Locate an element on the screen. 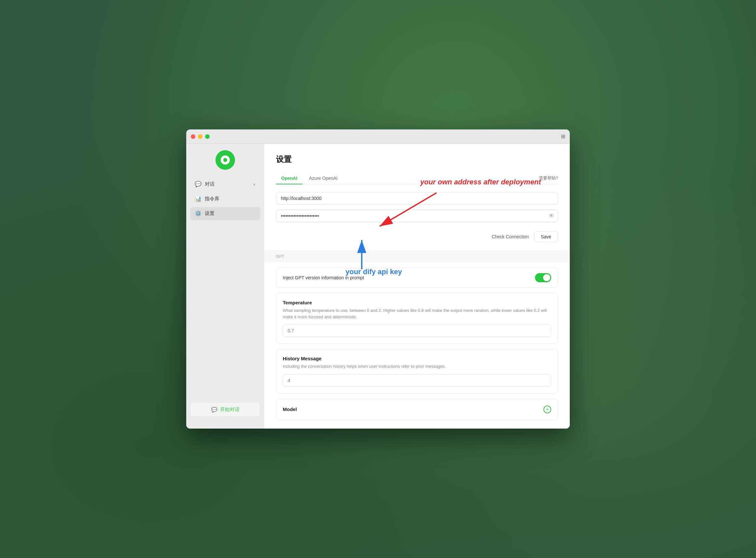  model-row: Model + is located at coordinates (417, 409).